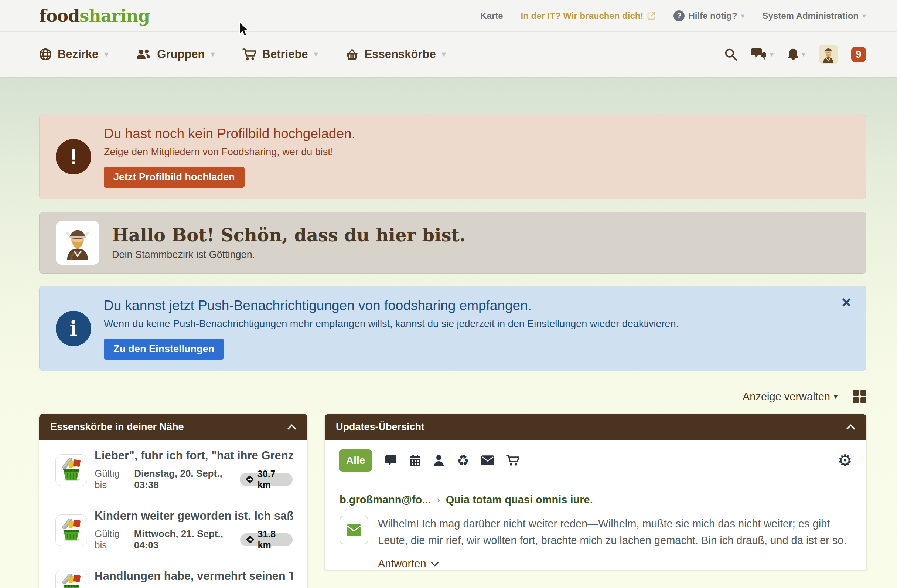 This screenshot has width=897, height=588. What do you see at coordinates (810, 16) in the screenshot?
I see `link-sysadmin-label: System Administration` at bounding box center [810, 16].